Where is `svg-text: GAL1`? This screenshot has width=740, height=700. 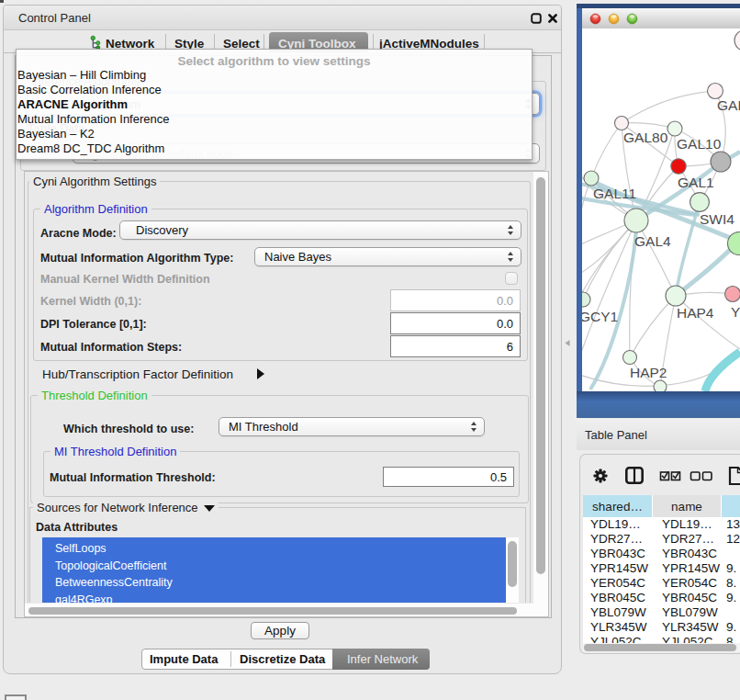 svg-text: GAL1 is located at coordinates (696, 182).